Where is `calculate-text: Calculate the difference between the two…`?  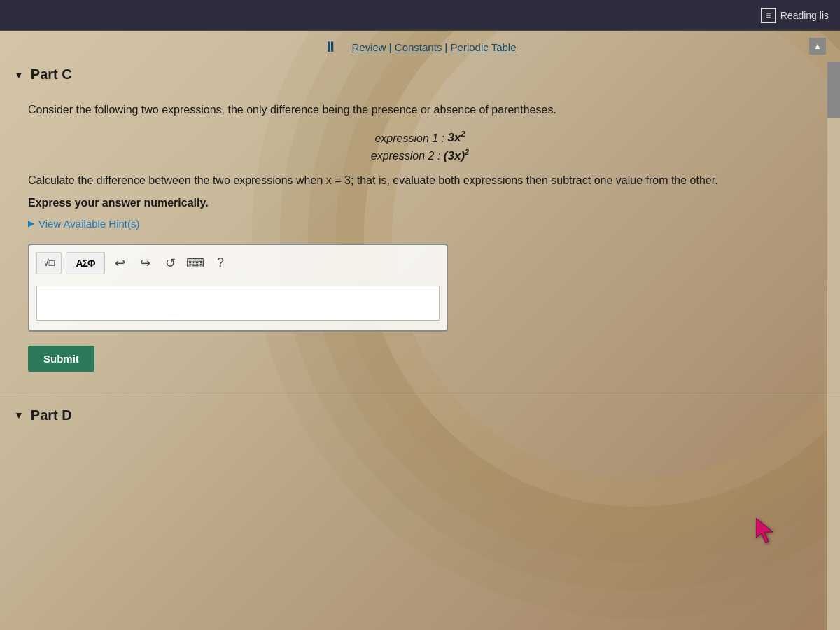
calculate-text: Calculate the difference between the two… is located at coordinates (420, 181).